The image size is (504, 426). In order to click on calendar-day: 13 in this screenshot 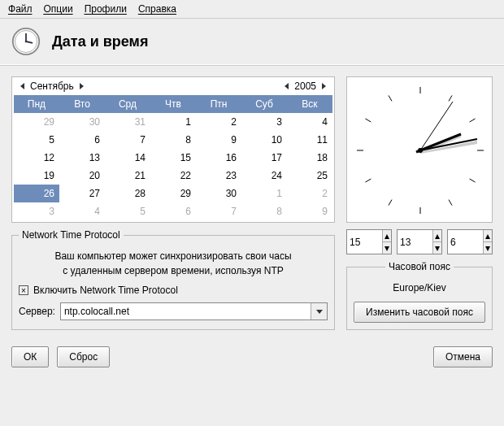, I will do `click(82, 158)`.